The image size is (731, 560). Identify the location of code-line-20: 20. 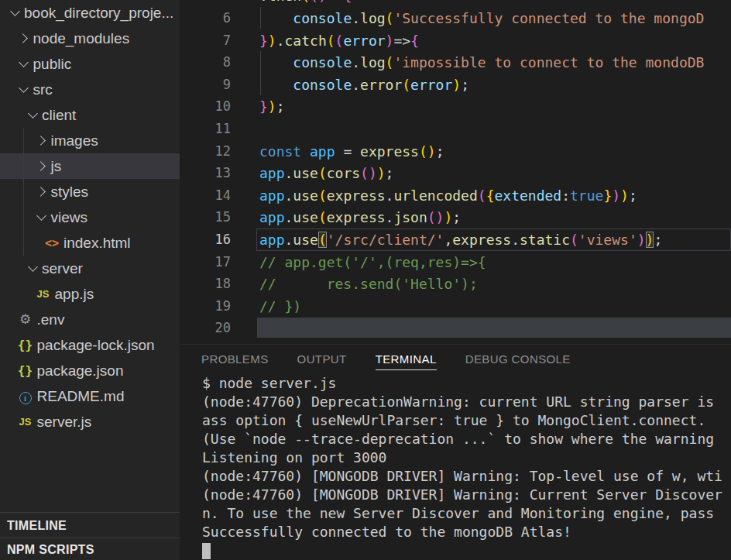
(455, 328).